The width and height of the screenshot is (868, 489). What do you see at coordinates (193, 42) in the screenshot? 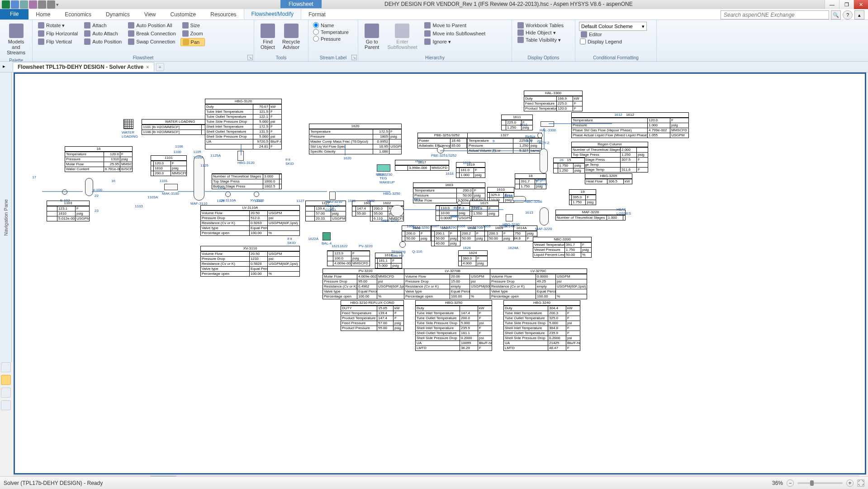
I see `pan-button: Pan` at bounding box center [193, 42].